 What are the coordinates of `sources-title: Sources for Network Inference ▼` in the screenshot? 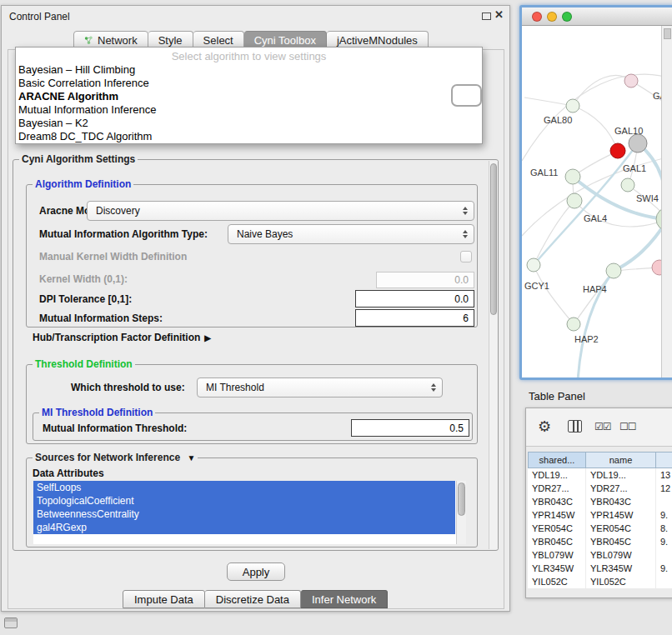 It's located at (115, 458).